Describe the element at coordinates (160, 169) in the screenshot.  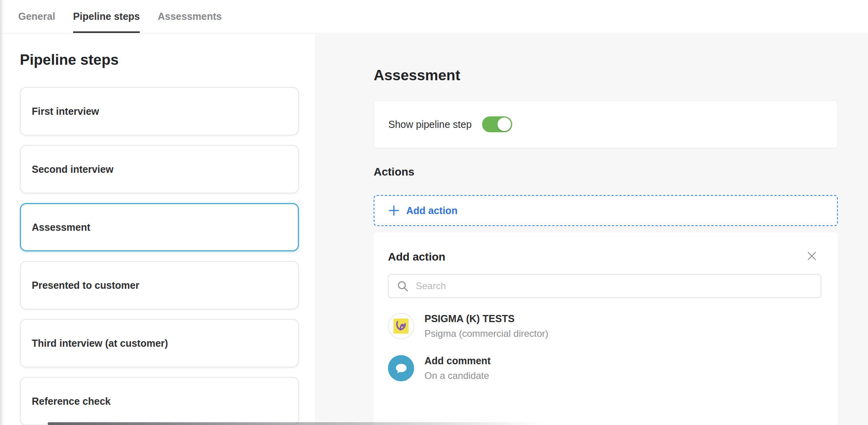
I see `step-card-second-interview: Second interview` at that location.